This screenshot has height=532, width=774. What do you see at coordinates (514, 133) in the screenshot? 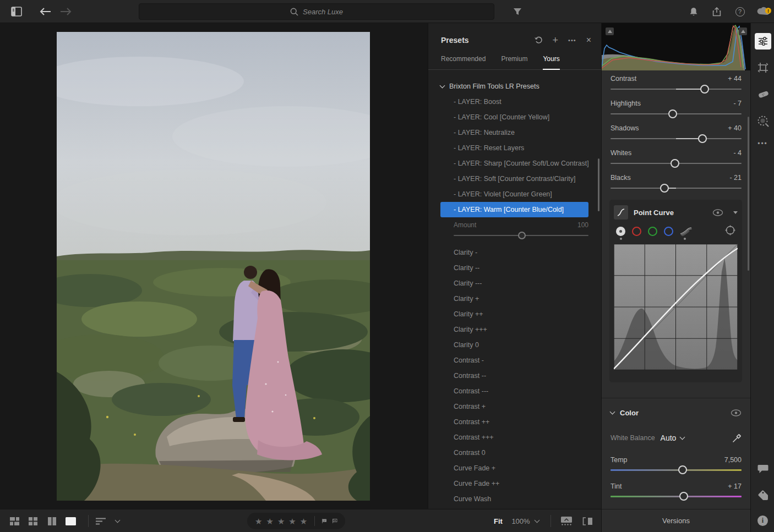
I see `preset-item: - LAYER: Neutralize` at bounding box center [514, 133].